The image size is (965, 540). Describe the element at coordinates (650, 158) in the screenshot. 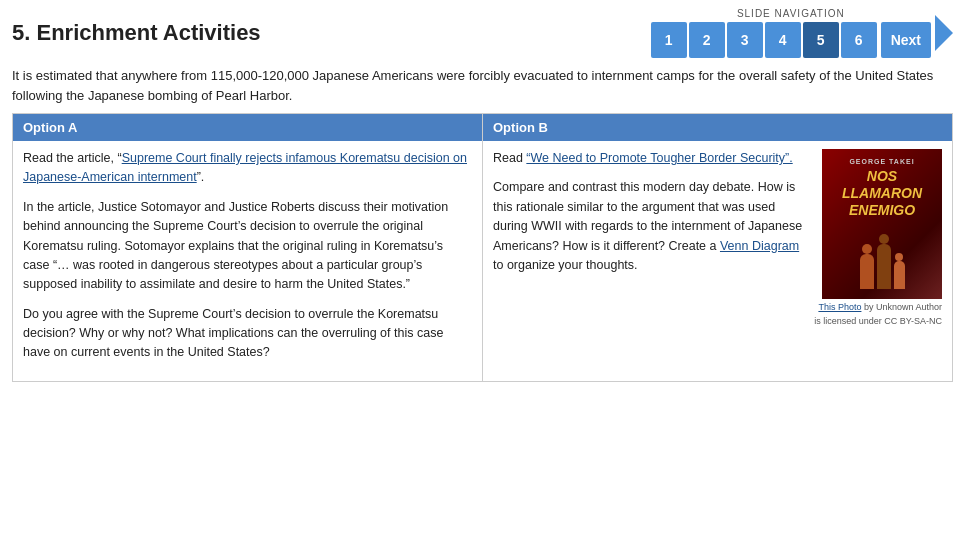

I see `option-b-para1: Read “We Need to Promote Tougher Border …` at that location.